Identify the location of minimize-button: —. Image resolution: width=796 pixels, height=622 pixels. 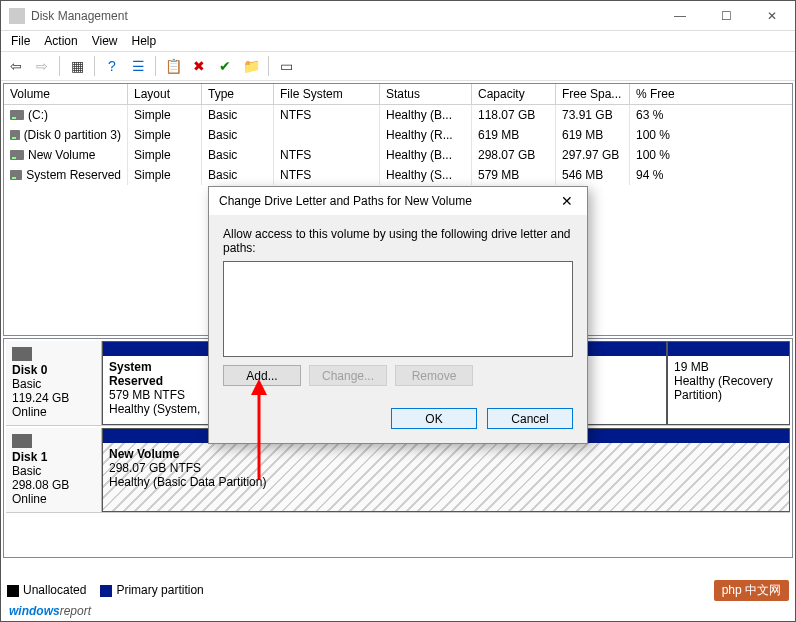
(680, 16).